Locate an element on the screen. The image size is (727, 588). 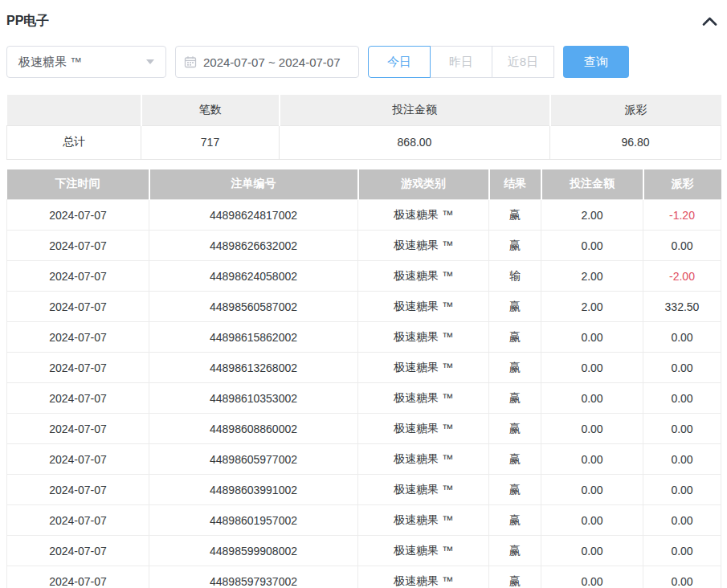
search-button: 查询 is located at coordinates (596, 62).